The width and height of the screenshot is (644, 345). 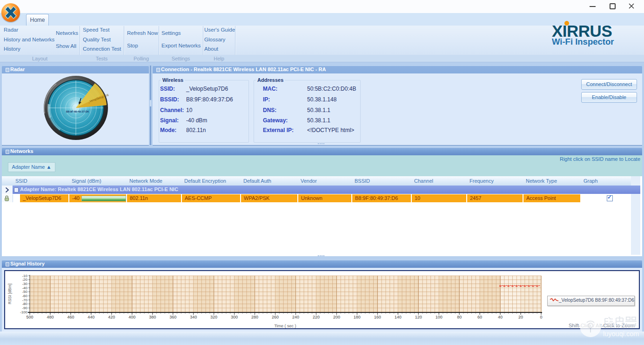 I want to click on svg-text: -60, so click(x=25, y=296).